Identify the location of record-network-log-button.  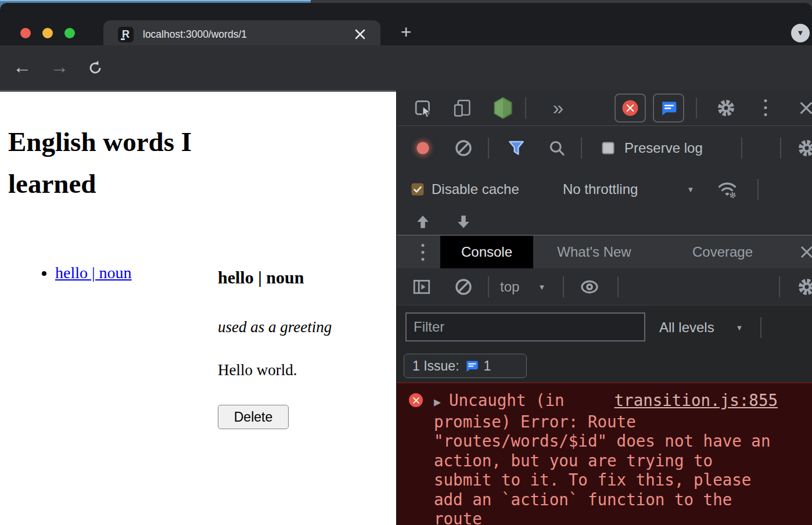
(423, 149).